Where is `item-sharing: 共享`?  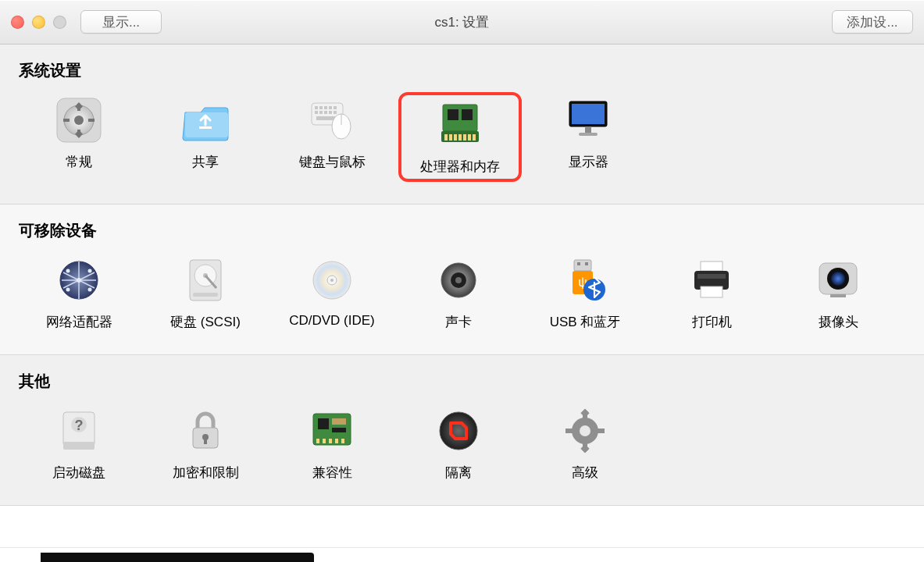
item-sharing: 共享 is located at coordinates (205, 137).